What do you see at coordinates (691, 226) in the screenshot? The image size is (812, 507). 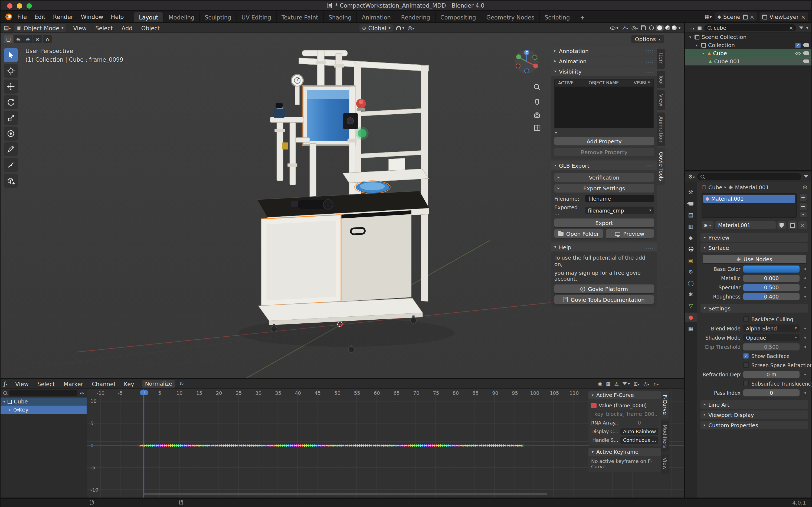 I see `tab-view-layer: ▥` at bounding box center [691, 226].